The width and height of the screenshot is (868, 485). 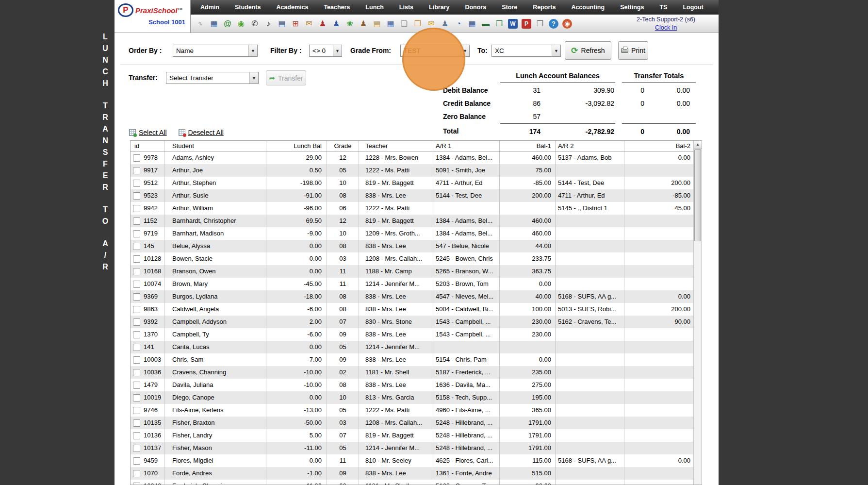 What do you see at coordinates (210, 7) in the screenshot?
I see `nav-item-admin: Admin` at bounding box center [210, 7].